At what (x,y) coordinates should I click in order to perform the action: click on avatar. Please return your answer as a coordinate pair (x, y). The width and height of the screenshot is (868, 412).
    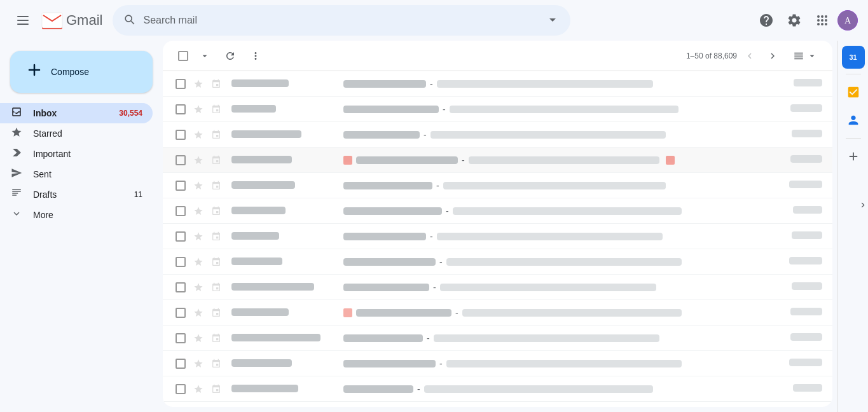
    Looking at the image, I should click on (848, 20).